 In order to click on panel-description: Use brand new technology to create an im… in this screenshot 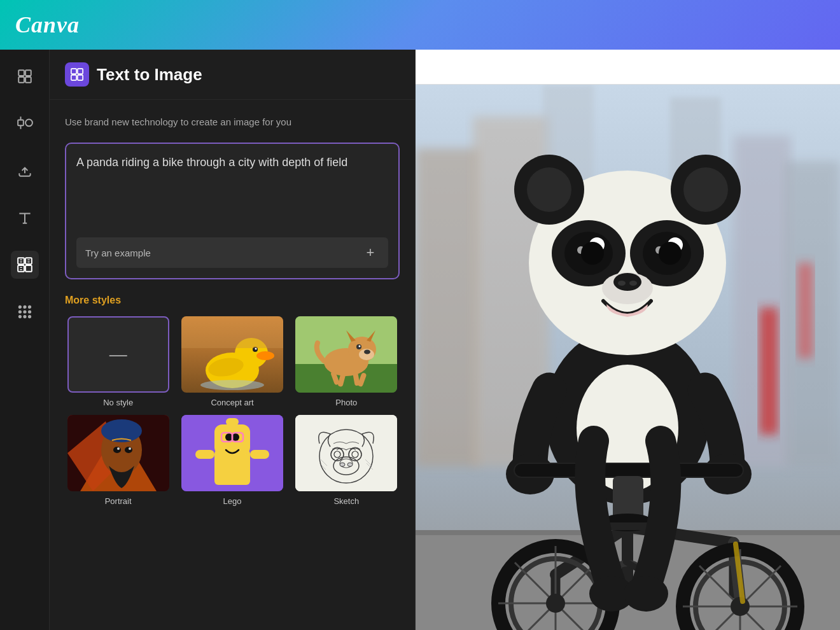, I will do `click(232, 122)`.